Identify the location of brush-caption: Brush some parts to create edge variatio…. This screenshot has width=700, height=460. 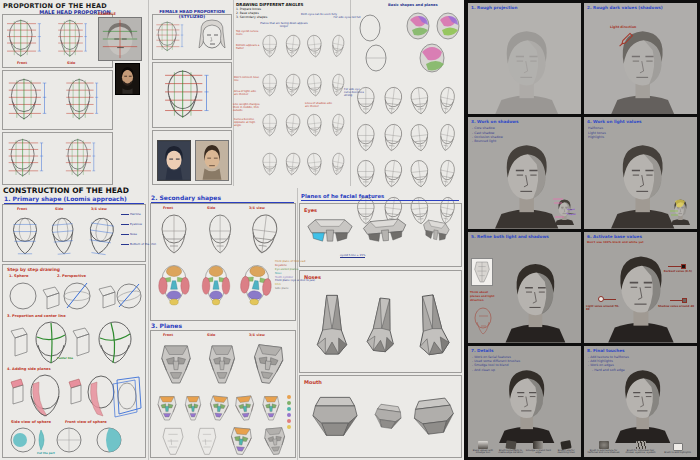
(511, 452).